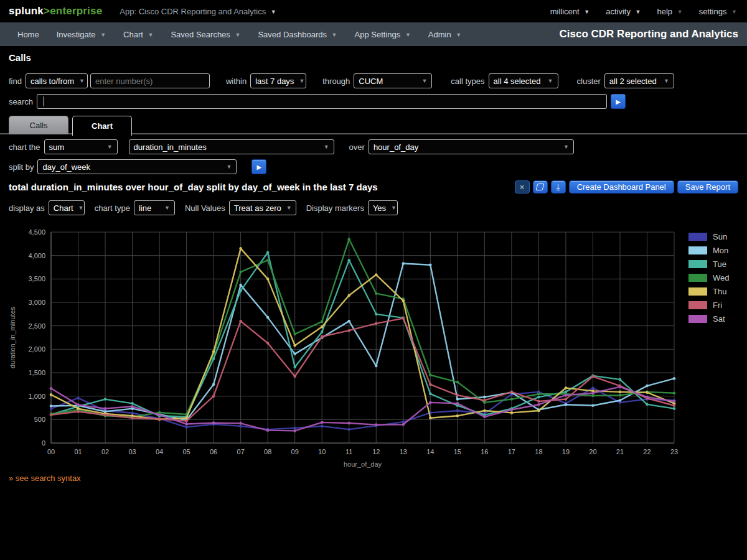 This screenshot has height=560, width=747. Describe the element at coordinates (374, 34) in the screenshot. I see `app-nav-bar: HomeInvestigate ▼Chart ▼Saved Searches ▼…` at that location.